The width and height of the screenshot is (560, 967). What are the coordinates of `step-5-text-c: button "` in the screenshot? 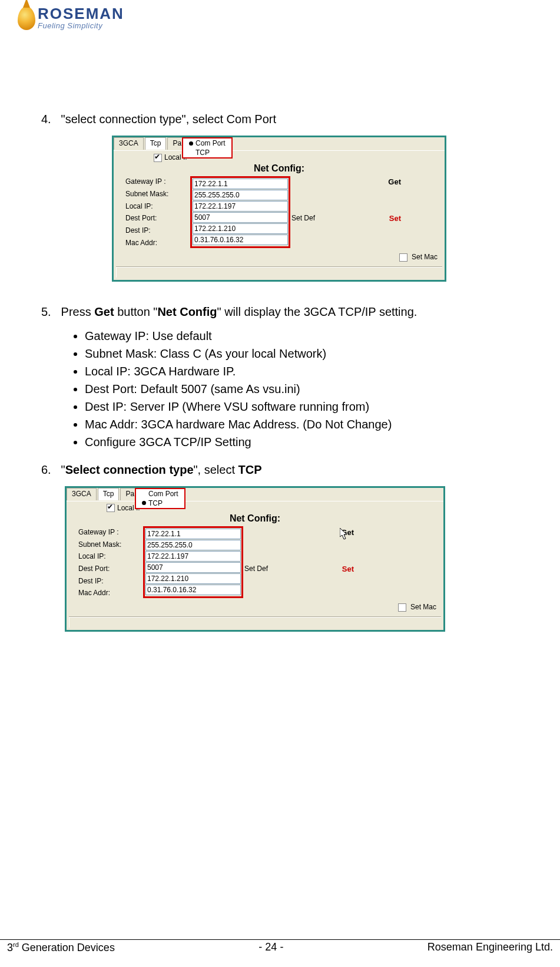 It's located at (136, 312).